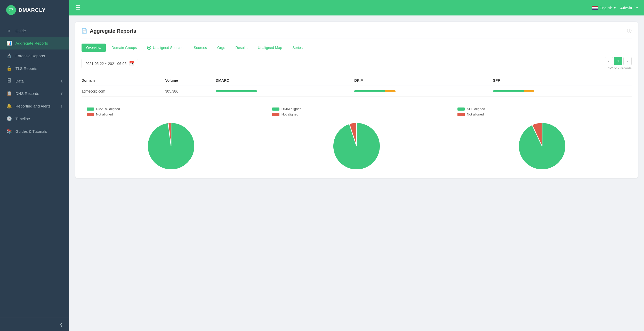  I want to click on collapse-icon: ❮, so click(61, 324).